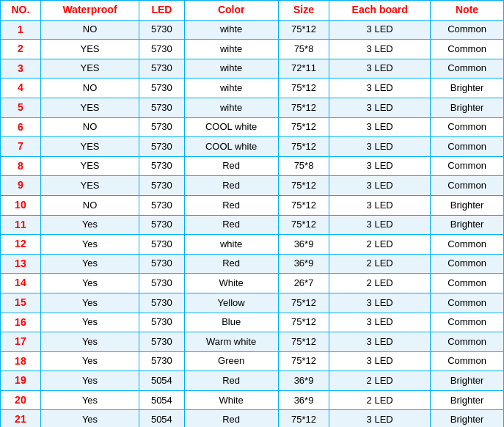  I want to click on cell-no: 6, so click(21, 128).